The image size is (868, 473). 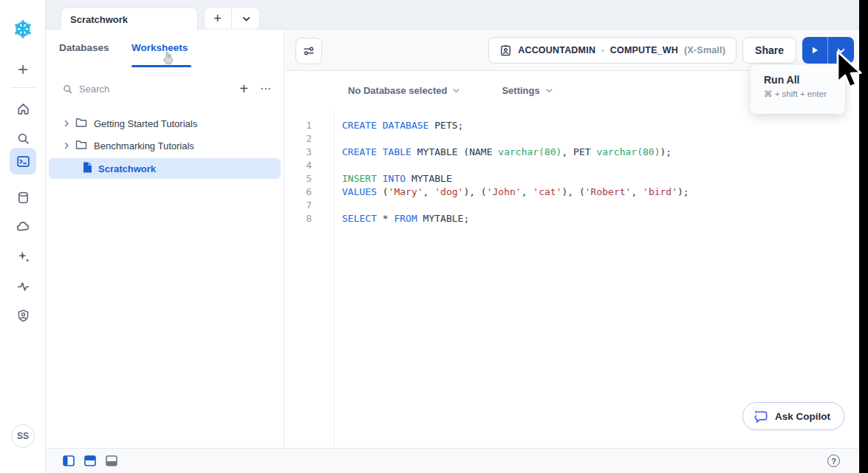 I want to click on code-line: VALUES ('Mary', 'dog'), ('John', 'cat'),…, so click(x=605, y=192).